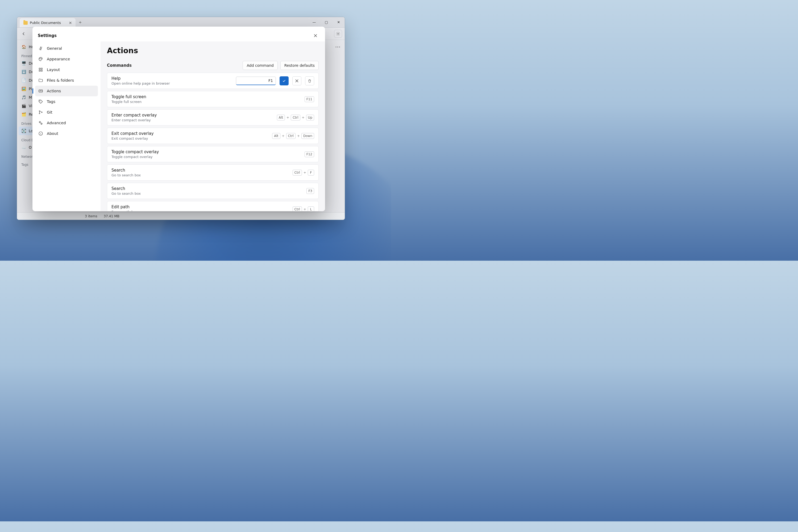  I want to click on add-command-button: Add command, so click(260, 65).